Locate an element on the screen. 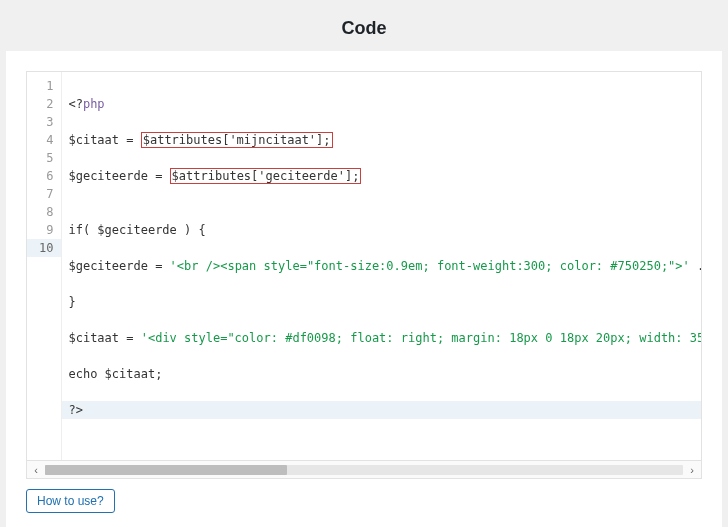 The image size is (728, 527). line-number: 6 is located at coordinates (46, 176).